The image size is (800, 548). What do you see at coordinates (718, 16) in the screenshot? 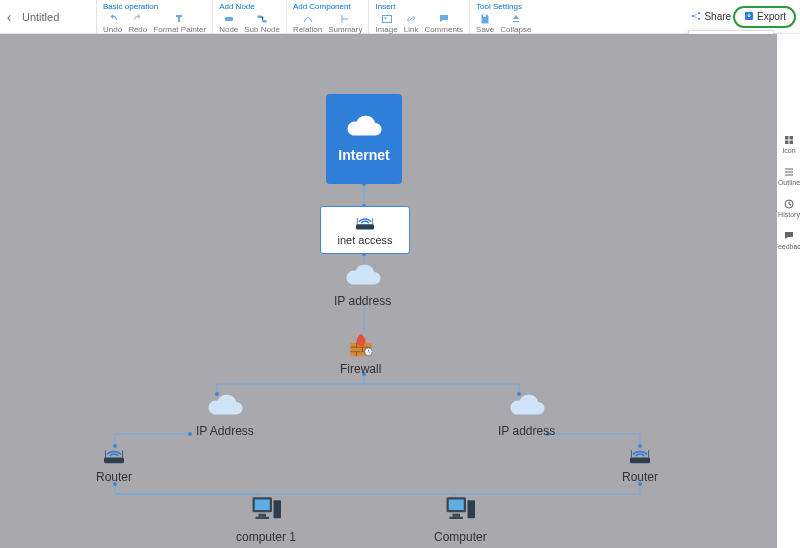
I see `share-label: Share` at bounding box center [718, 16].